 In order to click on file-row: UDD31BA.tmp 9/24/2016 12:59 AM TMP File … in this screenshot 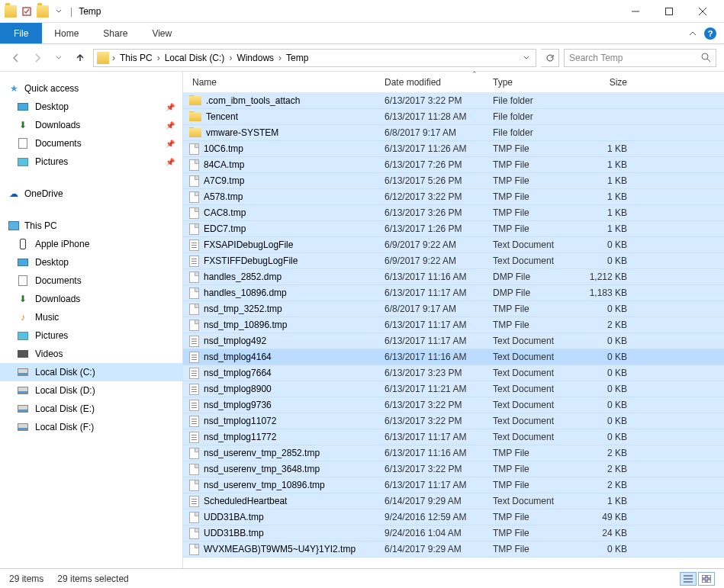, I will do `click(453, 517)`.